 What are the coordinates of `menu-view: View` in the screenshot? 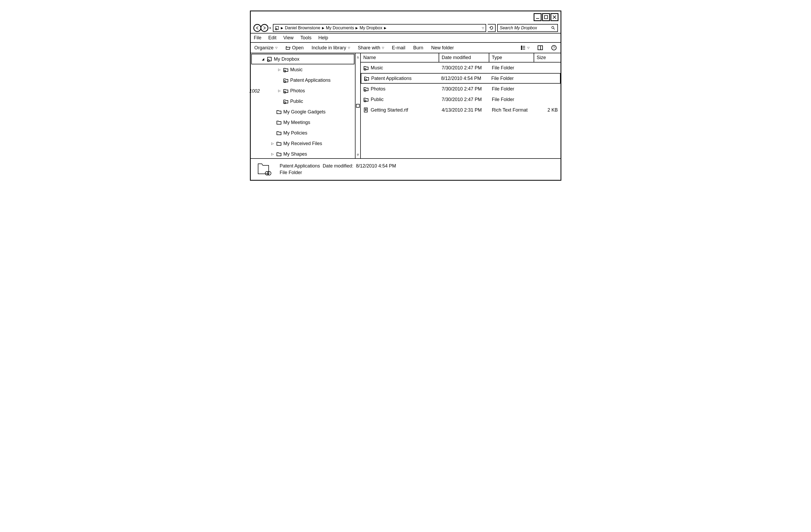 It's located at (289, 38).